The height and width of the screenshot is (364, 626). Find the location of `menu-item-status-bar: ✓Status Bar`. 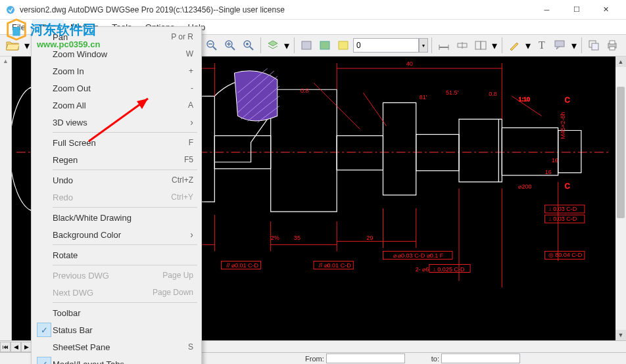

menu-item-status-bar: ✓Status Bar is located at coordinates (116, 330).